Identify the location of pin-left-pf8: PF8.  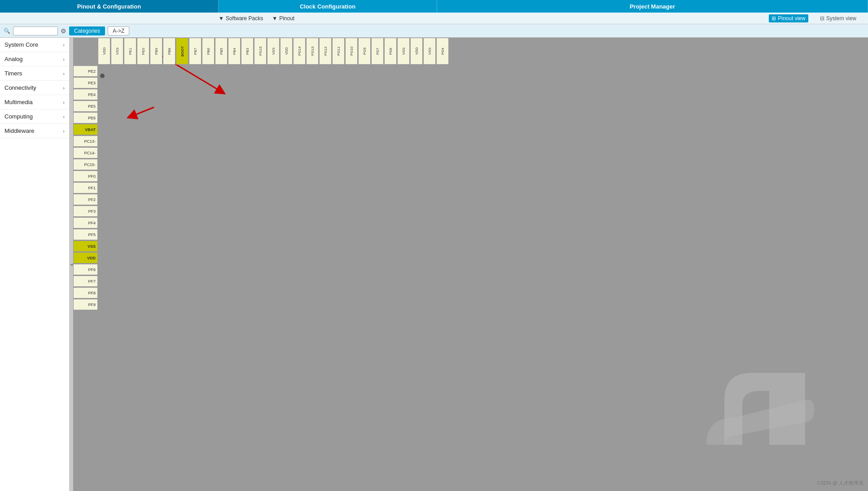
(85, 293).